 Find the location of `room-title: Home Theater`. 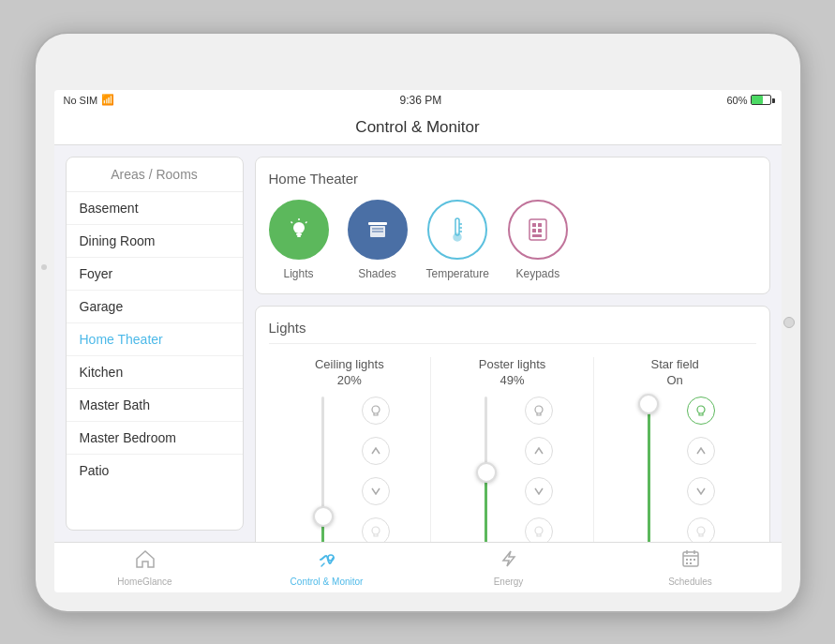

room-title: Home Theater is located at coordinates (513, 178).